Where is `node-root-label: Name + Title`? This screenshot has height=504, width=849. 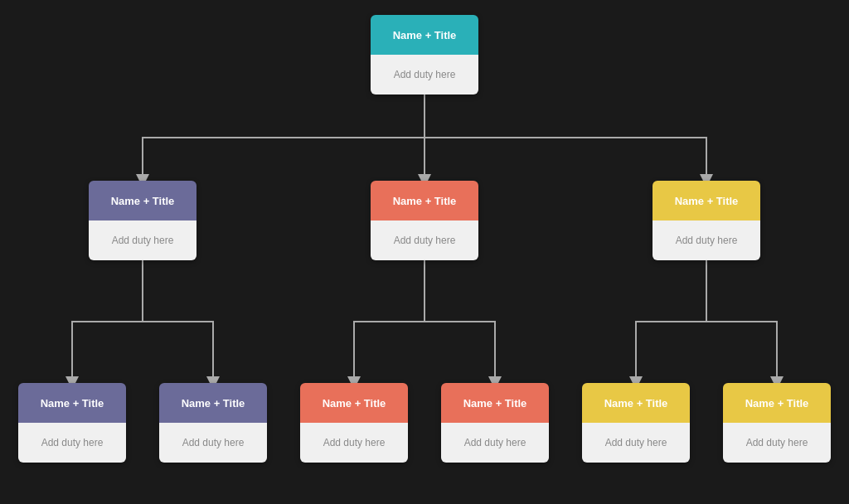 node-root-label: Name + Title is located at coordinates (424, 35).